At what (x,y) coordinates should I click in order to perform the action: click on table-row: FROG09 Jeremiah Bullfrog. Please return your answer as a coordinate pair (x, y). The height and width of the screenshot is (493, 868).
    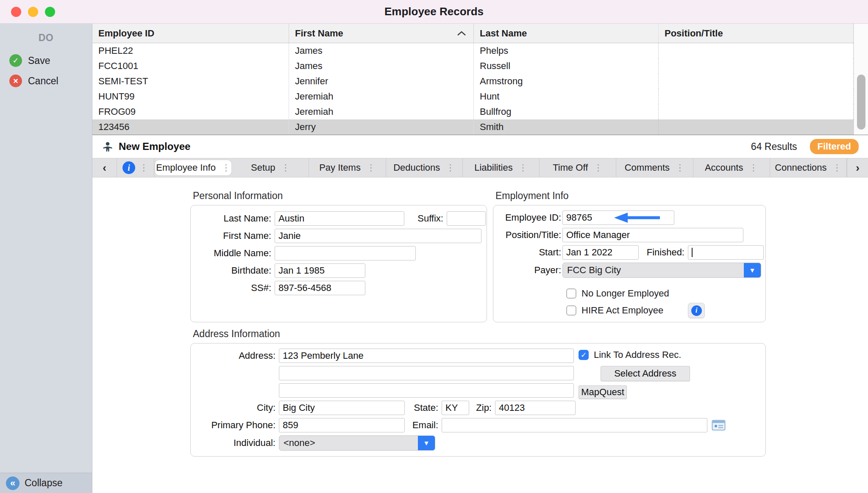
    Looking at the image, I should click on (480, 112).